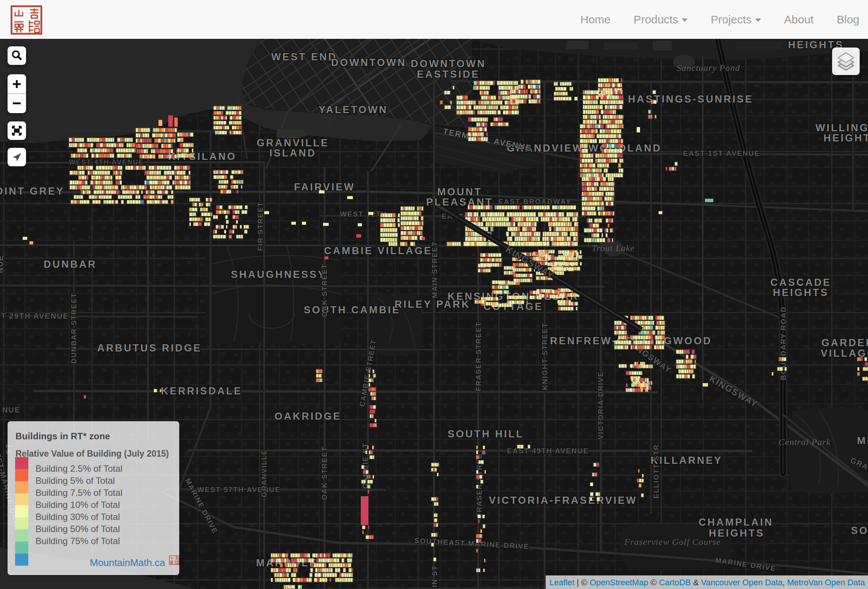  I want to click on svg-text: POINT GREY, so click(32, 191).